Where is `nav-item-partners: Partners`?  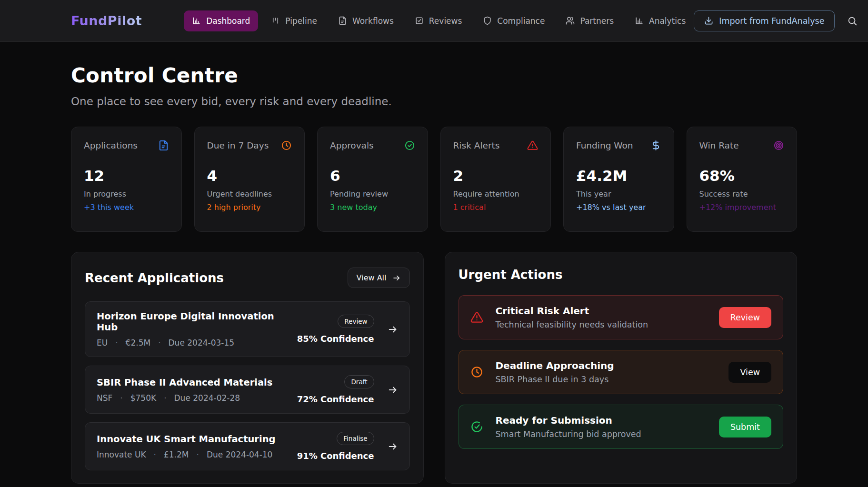 nav-item-partners: Partners is located at coordinates (589, 21).